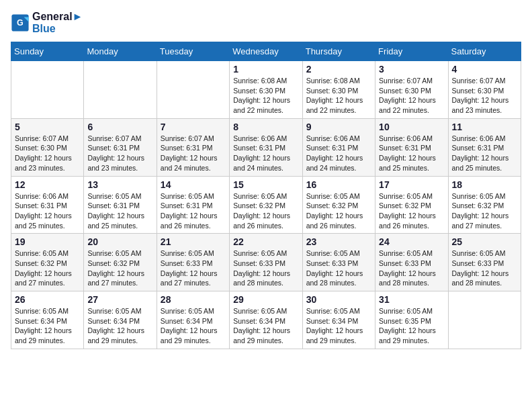 The height and width of the screenshot is (411, 532). Describe the element at coordinates (412, 263) in the screenshot. I see `calendar-cell: 24Sunrise: 6:05 AMSunset: 6:33 PMDayligh…` at that location.